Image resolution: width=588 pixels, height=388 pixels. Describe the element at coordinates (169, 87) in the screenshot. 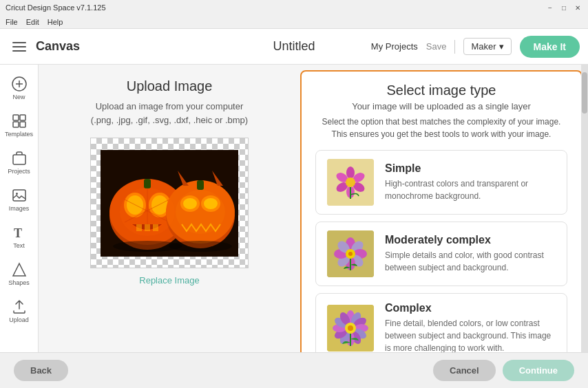

I see `upload-title: Upload Image` at that location.